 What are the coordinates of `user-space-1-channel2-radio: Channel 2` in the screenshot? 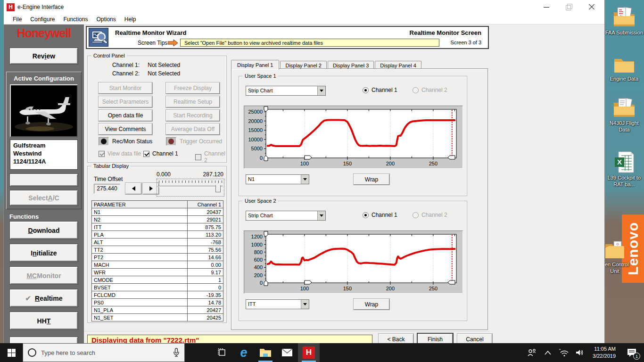 It's located at (430, 90).